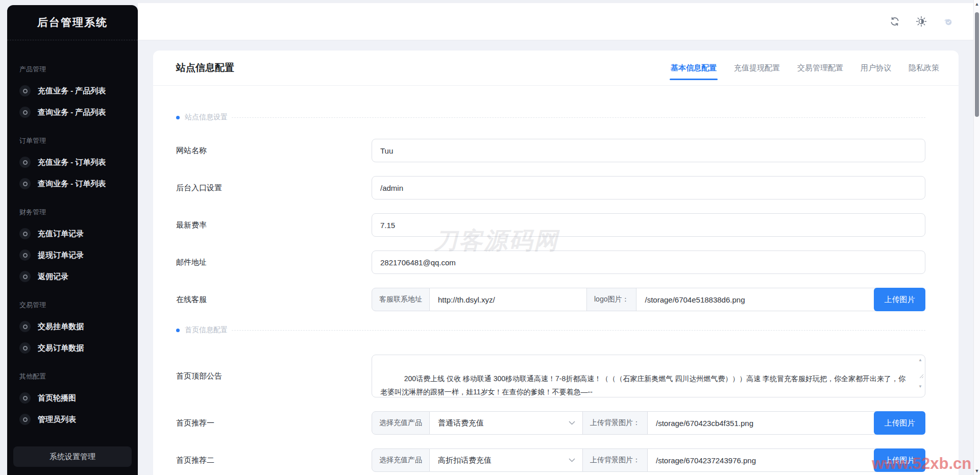  What do you see at coordinates (820, 68) in the screenshot?
I see `tab-trade-manage: 交易管理配置` at bounding box center [820, 68].